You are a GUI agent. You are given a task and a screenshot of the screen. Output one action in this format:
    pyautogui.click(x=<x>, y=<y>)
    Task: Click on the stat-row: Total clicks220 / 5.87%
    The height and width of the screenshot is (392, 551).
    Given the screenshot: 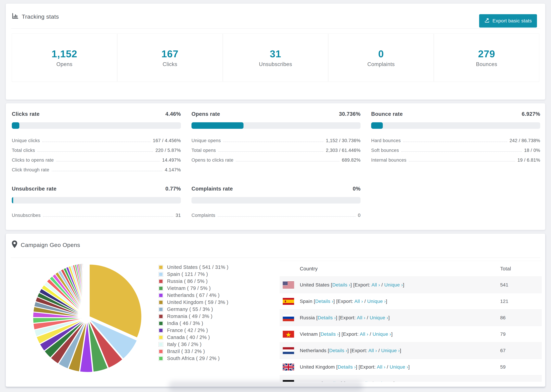 What is the action you would take?
    pyautogui.click(x=96, y=149)
    